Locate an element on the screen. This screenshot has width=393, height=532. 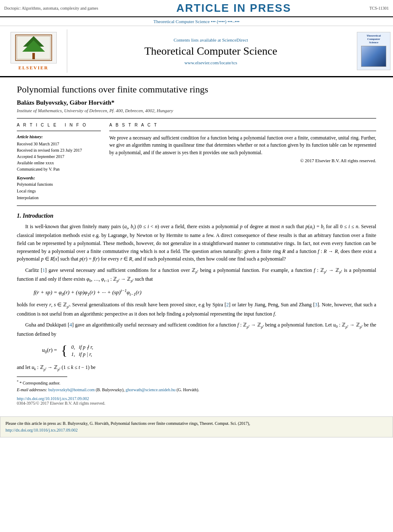
journal-header-main: Contents lists available at ScienceDirec… is located at coordinates (211, 51).